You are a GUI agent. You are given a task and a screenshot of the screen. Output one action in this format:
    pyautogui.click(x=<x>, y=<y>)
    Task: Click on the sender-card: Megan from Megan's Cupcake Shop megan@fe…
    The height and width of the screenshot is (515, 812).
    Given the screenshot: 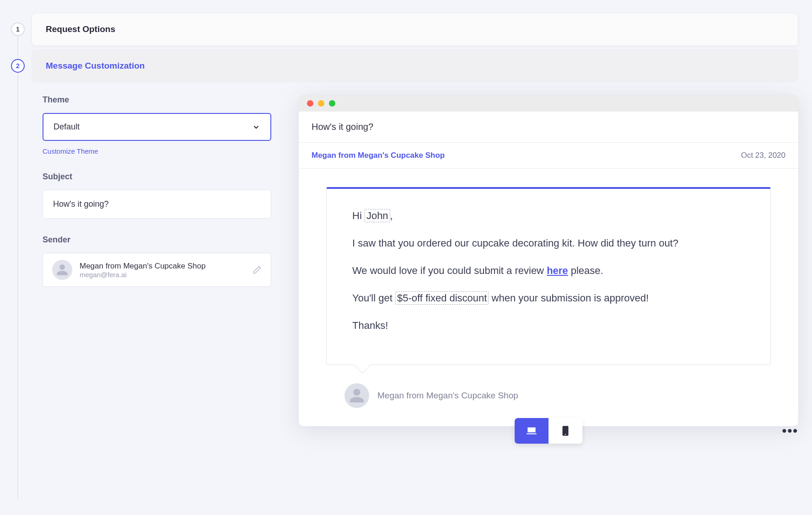 What is the action you would take?
    pyautogui.click(x=157, y=270)
    